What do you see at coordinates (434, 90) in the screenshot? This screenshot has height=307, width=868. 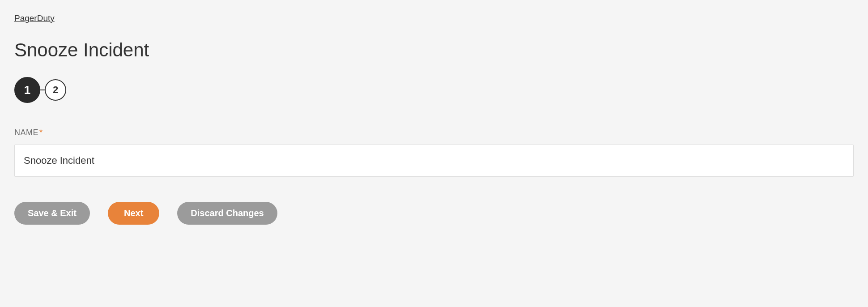 I see `stepper: 1 2` at bounding box center [434, 90].